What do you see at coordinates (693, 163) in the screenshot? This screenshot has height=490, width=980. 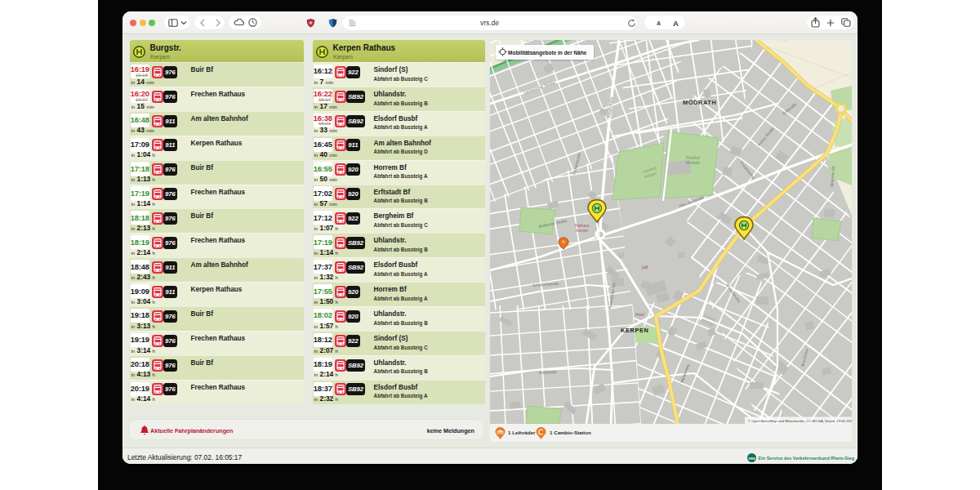 I see `svg-text: Mödrath` at bounding box center [693, 163].